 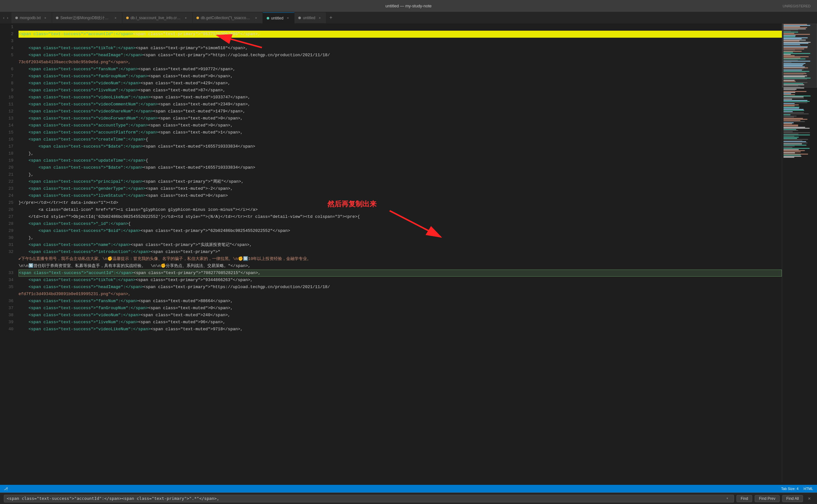 What do you see at coordinates (767, 499) in the screenshot?
I see `find-prev-button: Find Prev` at bounding box center [767, 499].